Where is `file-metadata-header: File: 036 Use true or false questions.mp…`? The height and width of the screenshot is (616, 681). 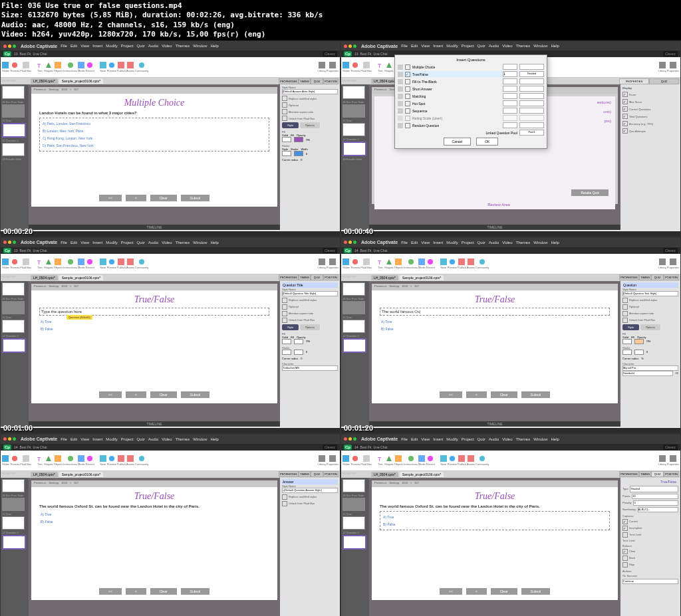 file-metadata-header: File: 036 Use true or false questions.mp… is located at coordinates (340, 20).